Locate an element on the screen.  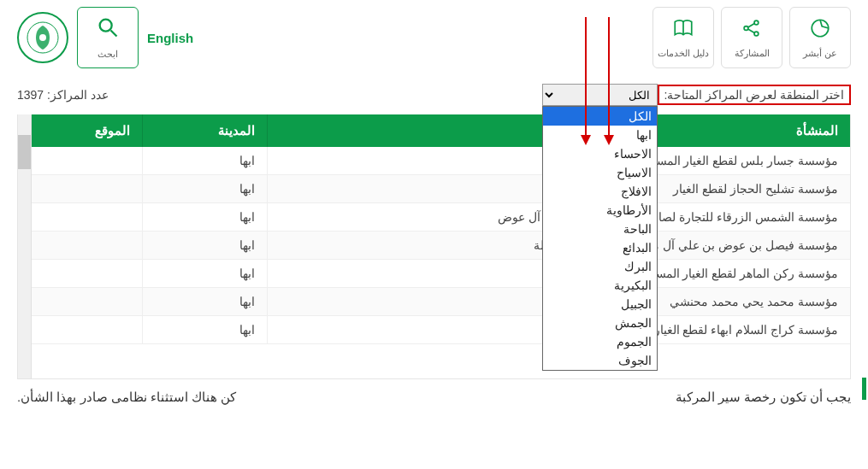
region-dropdown: الكلابهاالاحساءالاسياحالافلاجالأرطاويةال… is located at coordinates (600, 238).